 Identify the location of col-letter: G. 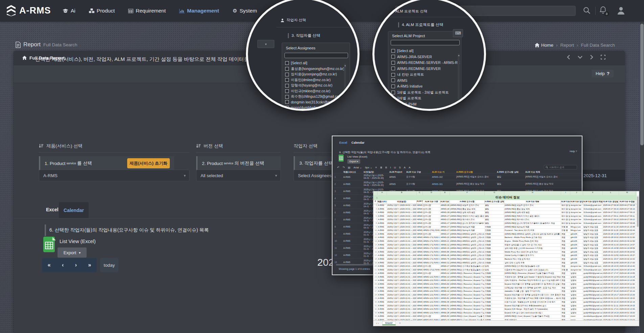
(495, 193).